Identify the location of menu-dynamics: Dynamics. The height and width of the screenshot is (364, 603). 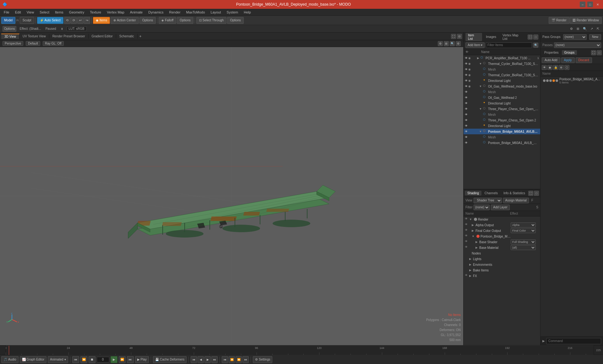
(156, 12).